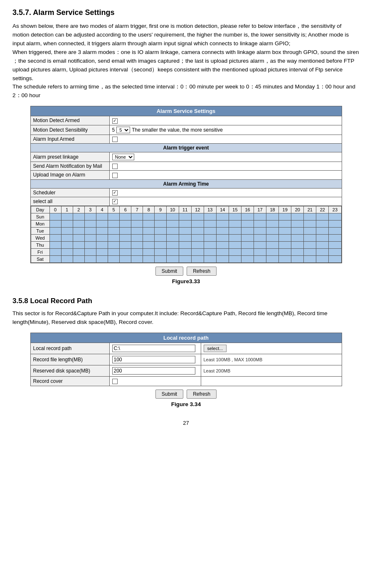 Image resolution: width=372 pixels, height=588 pixels. Describe the element at coordinates (115, 193) in the screenshot. I see `scheduler-checkbox` at that location.